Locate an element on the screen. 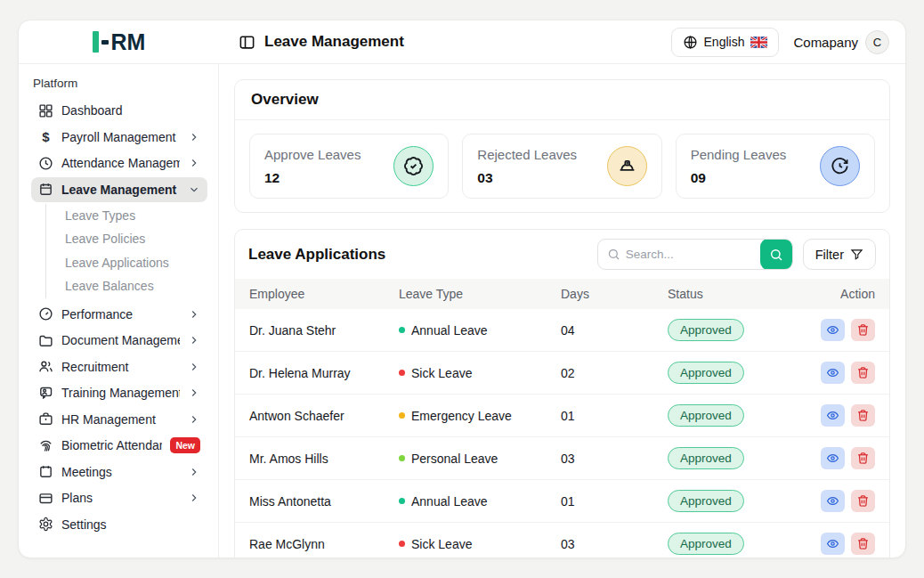 The width and height of the screenshot is (924, 578). leave-applications-title: Leave Applications is located at coordinates (418, 255).